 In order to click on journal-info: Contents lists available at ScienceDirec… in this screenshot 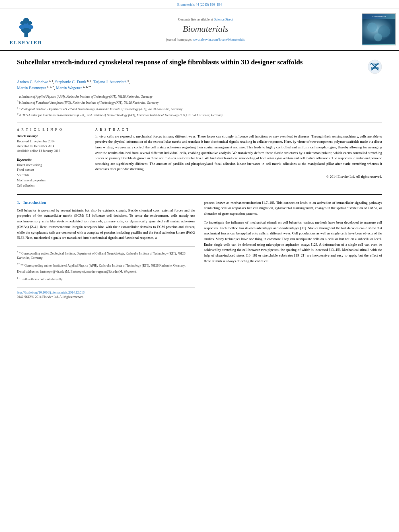, I will do `click(206, 29)`.